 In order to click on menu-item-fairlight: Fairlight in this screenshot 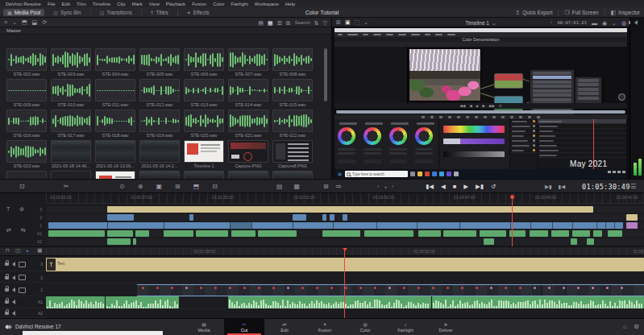, I will do `click(239, 4)`.